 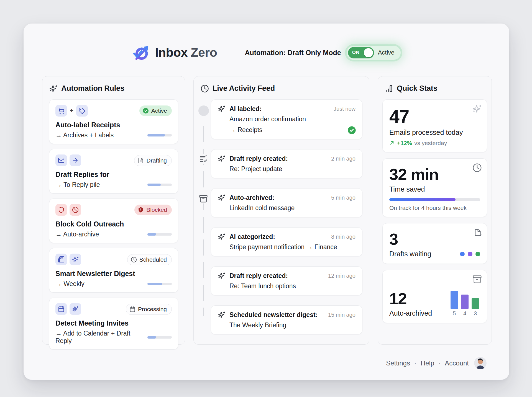 I want to click on stat-label: Time saved, so click(x=435, y=189).